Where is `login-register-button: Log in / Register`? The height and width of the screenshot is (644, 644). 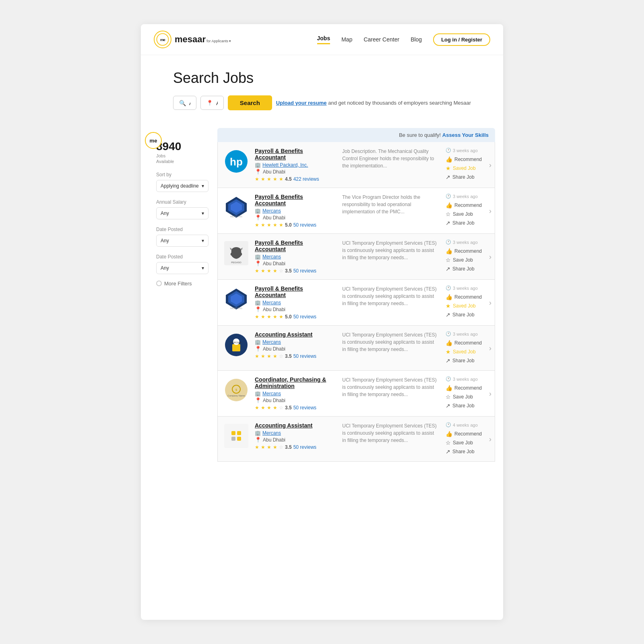 login-register-button: Log in / Register is located at coordinates (462, 39).